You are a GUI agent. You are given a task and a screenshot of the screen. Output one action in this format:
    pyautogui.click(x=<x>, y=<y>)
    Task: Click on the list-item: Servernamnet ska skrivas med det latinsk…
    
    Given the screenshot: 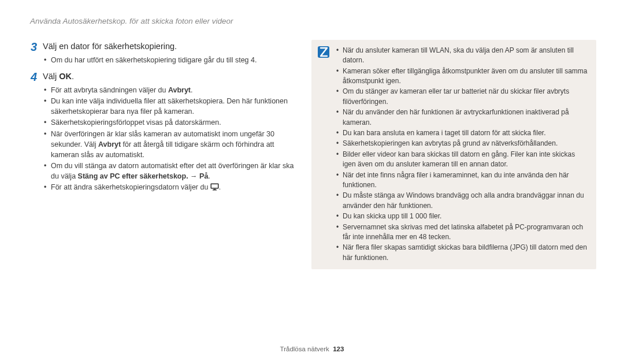 What is the action you would take?
    pyautogui.click(x=466, y=232)
    